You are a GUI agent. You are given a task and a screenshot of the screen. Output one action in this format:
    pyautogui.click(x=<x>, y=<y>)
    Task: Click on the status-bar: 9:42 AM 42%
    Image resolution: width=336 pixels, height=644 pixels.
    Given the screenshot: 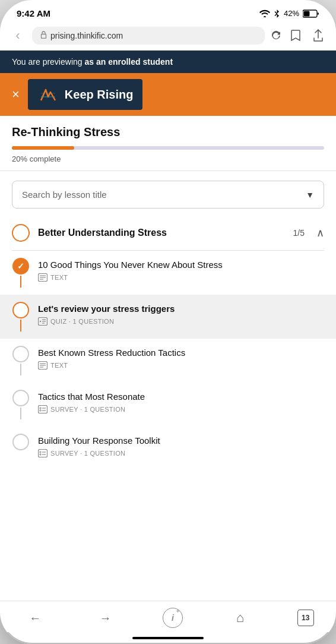 What is the action you would take?
    pyautogui.click(x=168, y=12)
    